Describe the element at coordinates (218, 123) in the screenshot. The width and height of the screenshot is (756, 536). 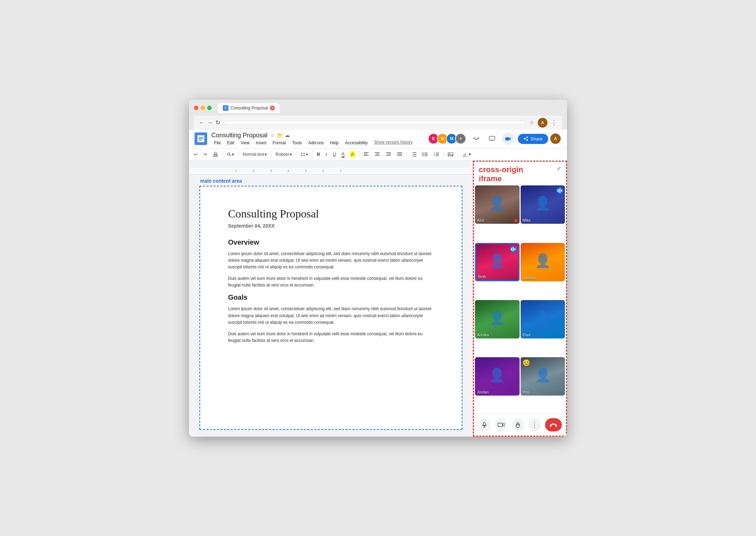
I see `refresh-button: ↻` at that location.